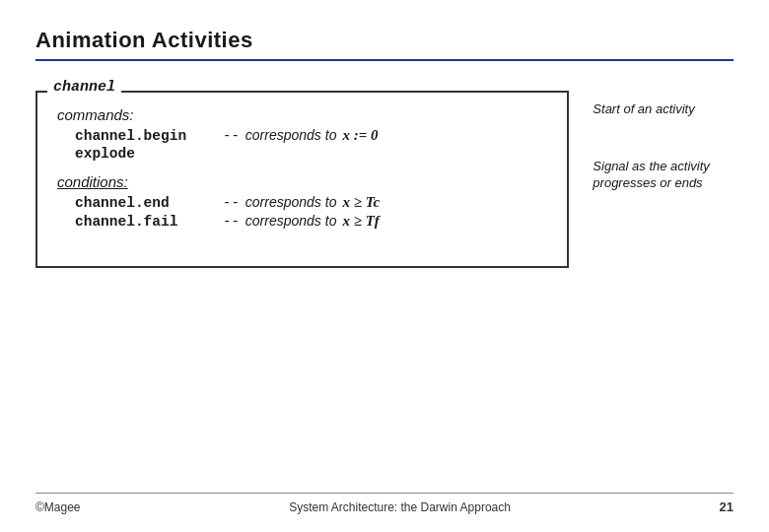  Describe the element at coordinates (85, 87) in the screenshot. I see `box-label: channel` at that location.